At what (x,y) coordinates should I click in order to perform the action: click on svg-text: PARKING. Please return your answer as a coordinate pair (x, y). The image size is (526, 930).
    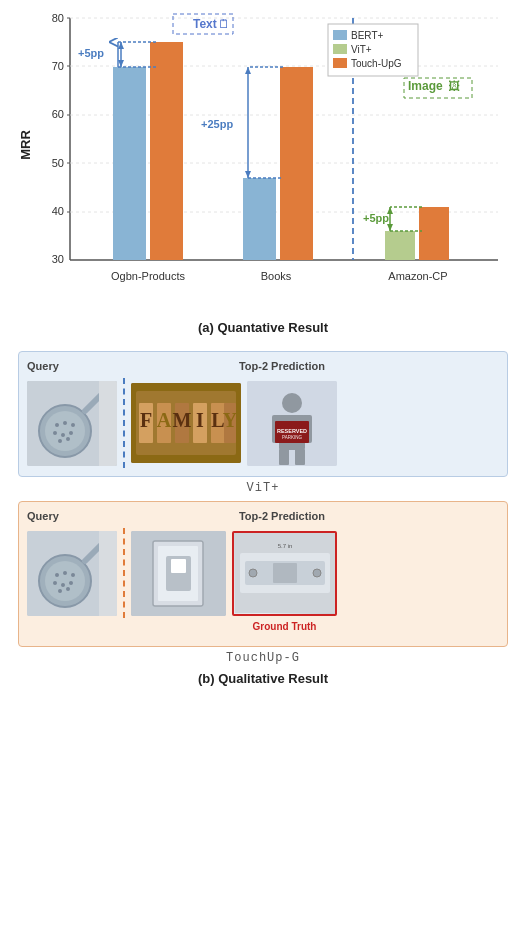
    Looking at the image, I should click on (292, 438).